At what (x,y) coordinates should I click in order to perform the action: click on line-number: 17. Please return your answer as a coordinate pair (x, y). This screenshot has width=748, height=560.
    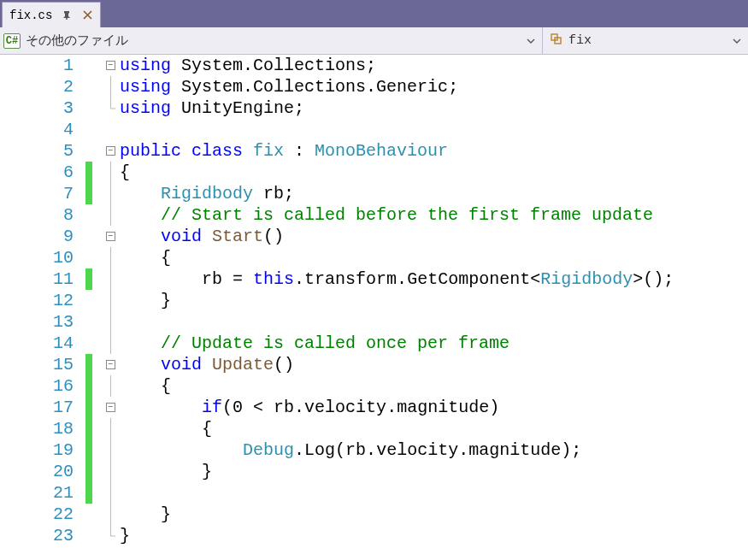
    Looking at the image, I should click on (37, 407).